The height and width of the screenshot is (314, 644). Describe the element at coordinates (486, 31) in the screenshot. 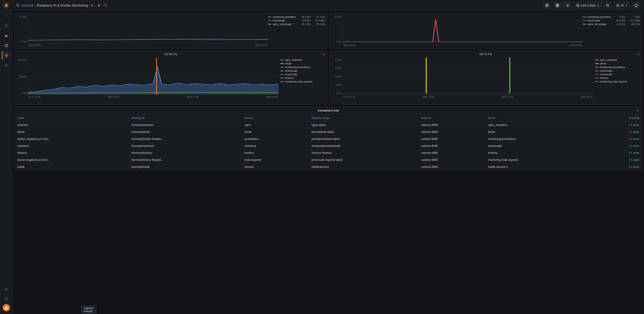

I see `net-tx-panel: 10 kB/s 0 B/s` at that location.